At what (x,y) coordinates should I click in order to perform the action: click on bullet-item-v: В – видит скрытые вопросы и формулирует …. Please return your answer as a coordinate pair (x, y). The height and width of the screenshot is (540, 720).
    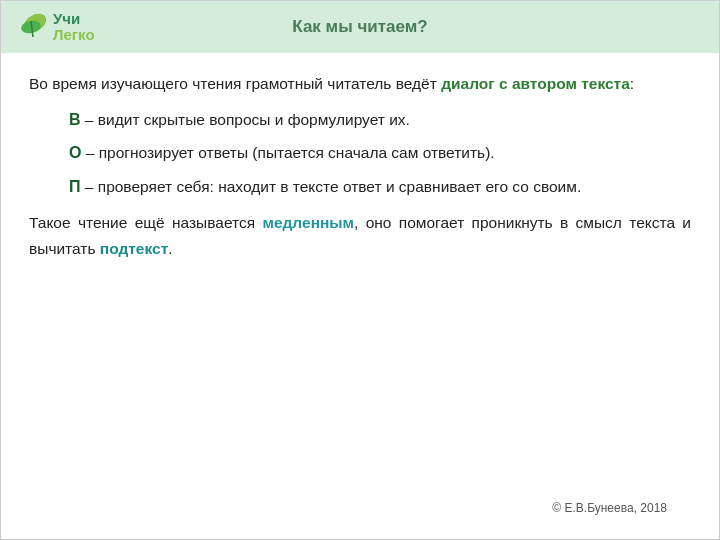
    Looking at the image, I should click on (380, 120).